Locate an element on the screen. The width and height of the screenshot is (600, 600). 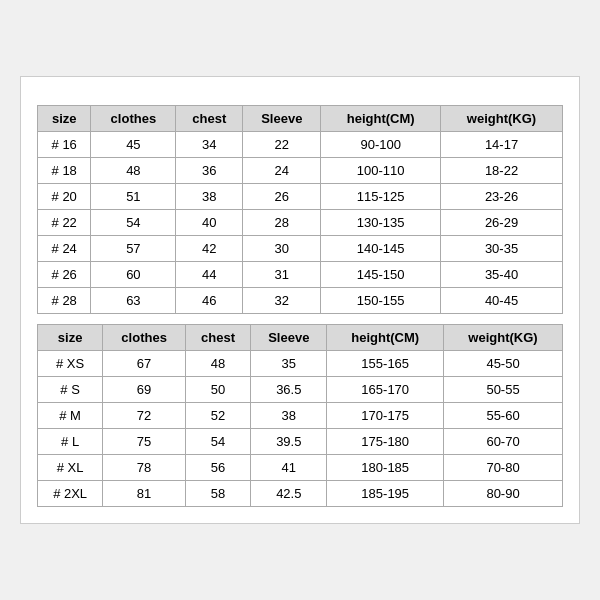
table-row: # 18483624100-11018-22 is located at coordinates (300, 171).